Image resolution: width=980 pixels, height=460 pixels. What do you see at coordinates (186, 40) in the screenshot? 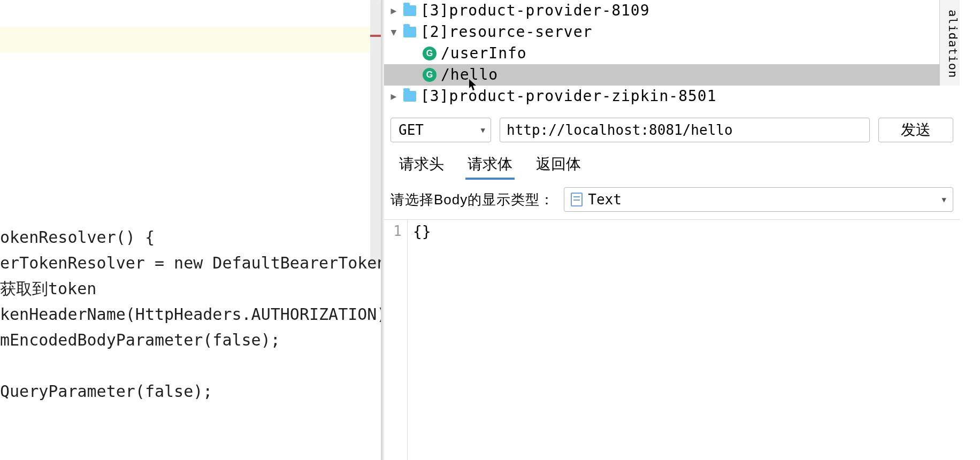
I see `editor-highlight-line` at bounding box center [186, 40].